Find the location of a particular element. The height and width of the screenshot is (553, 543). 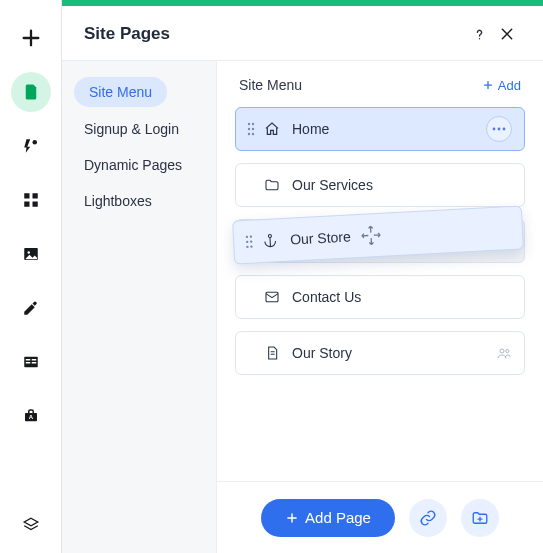

sidebar-item-lightboxes: Lightboxes is located at coordinates (139, 201).